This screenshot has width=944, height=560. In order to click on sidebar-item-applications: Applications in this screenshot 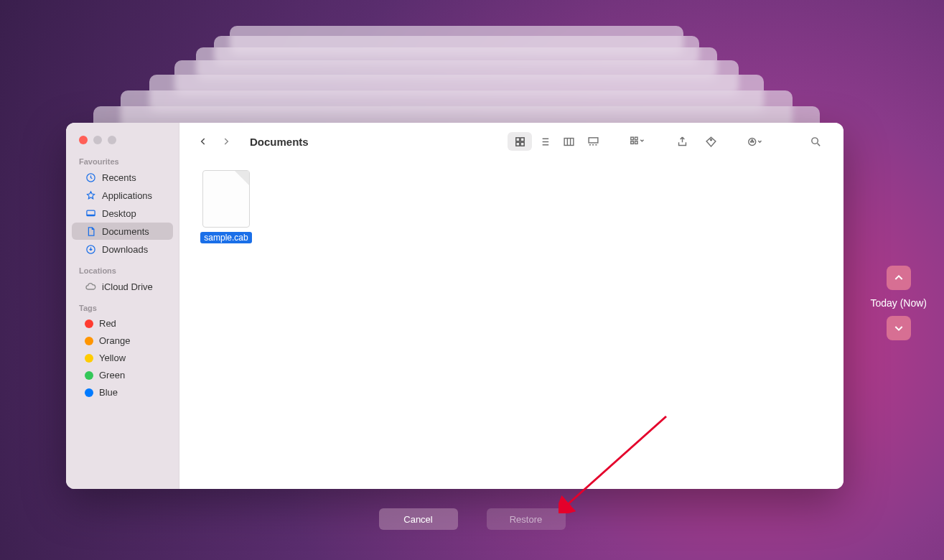, I will do `click(122, 195)`.